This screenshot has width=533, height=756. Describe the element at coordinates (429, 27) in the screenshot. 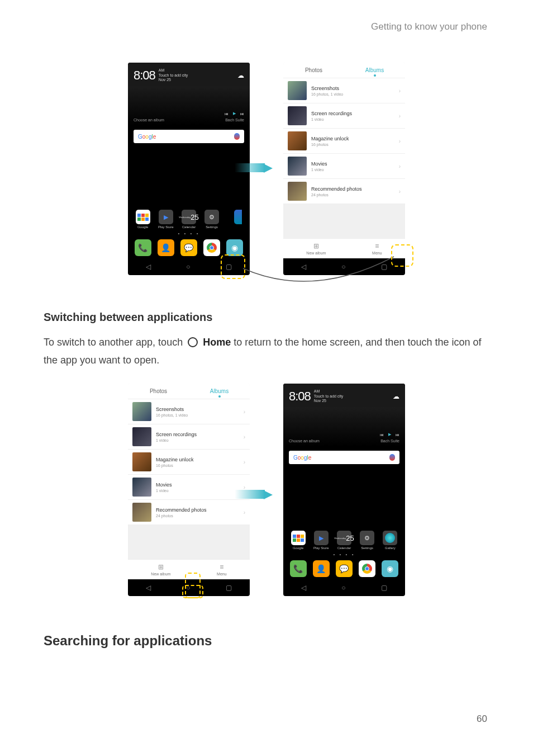

I see `page-header: Getting to know your phone` at that location.